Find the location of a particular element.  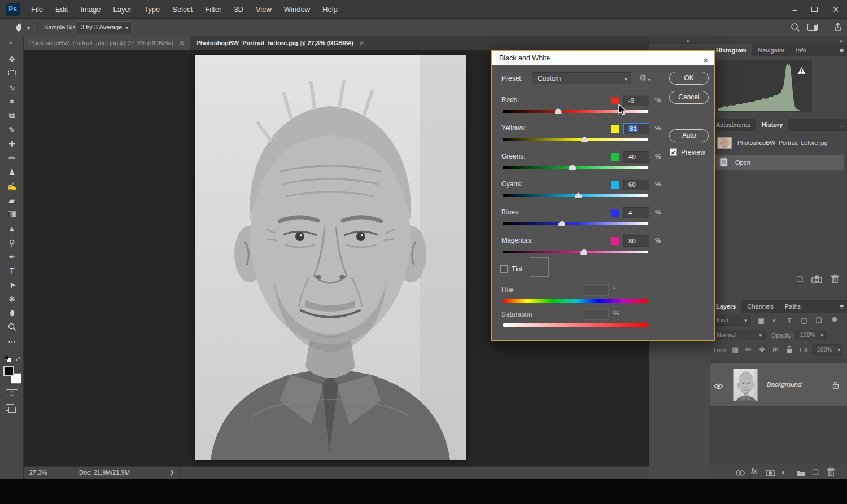

history-state-open: Open is located at coordinates (779, 163).